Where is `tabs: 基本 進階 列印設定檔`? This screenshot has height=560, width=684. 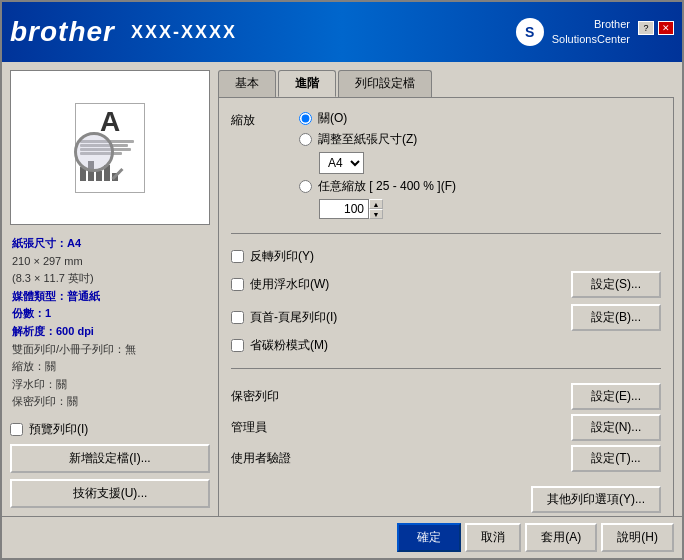
tabs: 基本 進階 列印設定檔 is located at coordinates (446, 84).